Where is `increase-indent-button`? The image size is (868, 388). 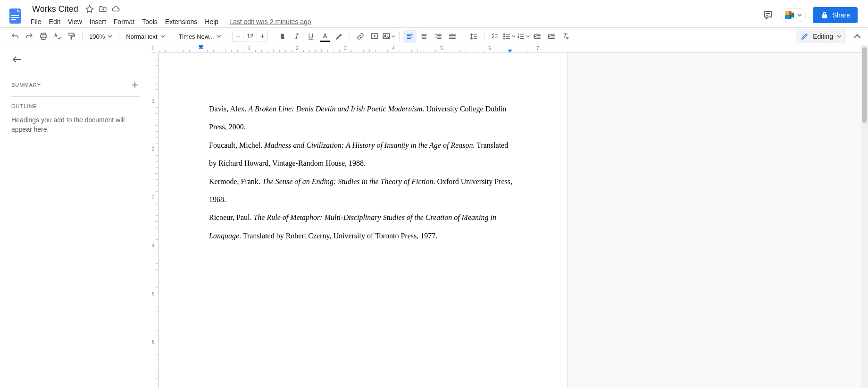 increase-indent-button is located at coordinates (551, 36).